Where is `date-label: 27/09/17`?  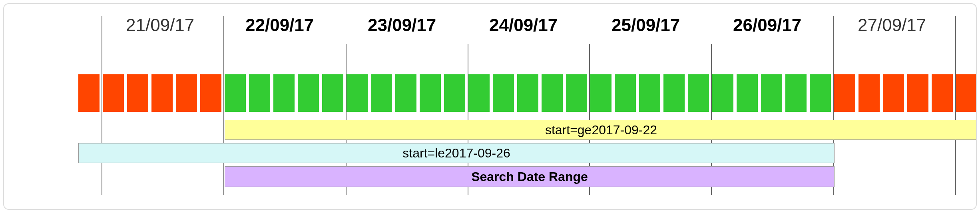 date-label: 27/09/17 is located at coordinates (892, 25).